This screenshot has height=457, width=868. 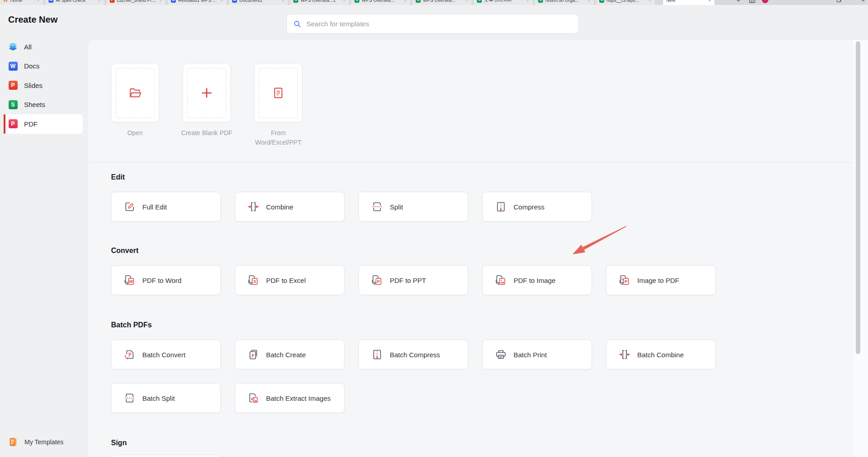 I want to click on batch-extract-images-button: Batch Extract Images, so click(x=290, y=398).